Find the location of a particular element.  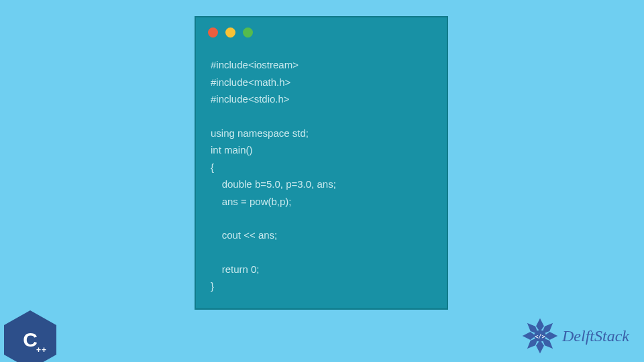

code-line: double b=5.0, p=3.0, ans; is located at coordinates (321, 184).